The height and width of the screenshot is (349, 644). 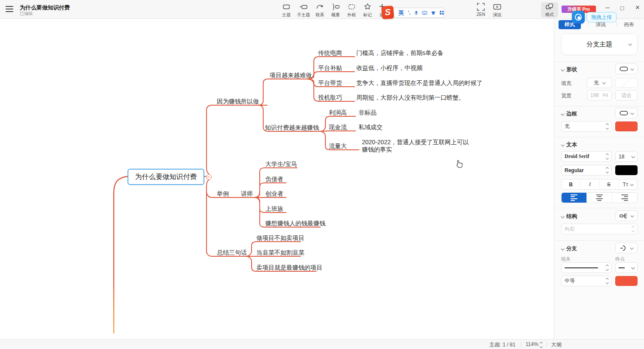 What do you see at coordinates (599, 95) in the screenshot?
I see `width-input: 198 PX` at bounding box center [599, 95].